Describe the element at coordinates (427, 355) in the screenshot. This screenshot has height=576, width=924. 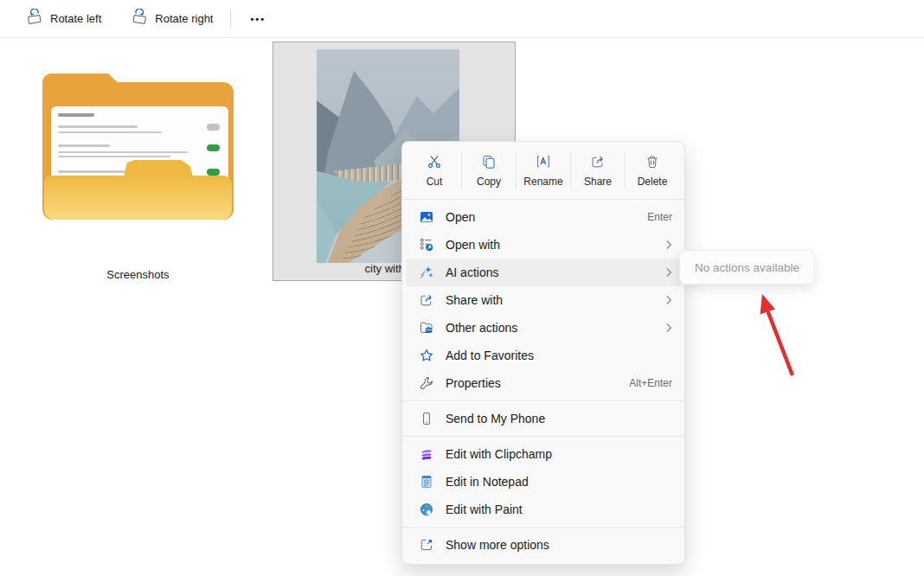
I see `favorite-star-icon` at that location.